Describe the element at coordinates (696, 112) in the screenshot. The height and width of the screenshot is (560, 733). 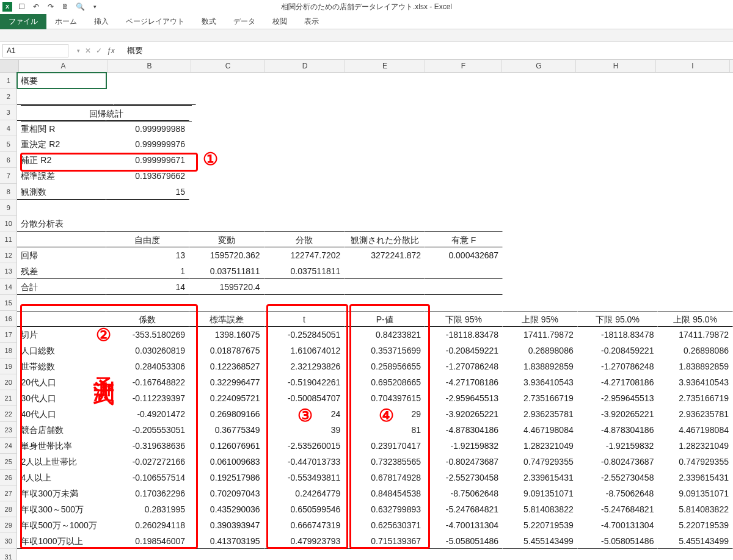
I see `cell-I3` at that location.